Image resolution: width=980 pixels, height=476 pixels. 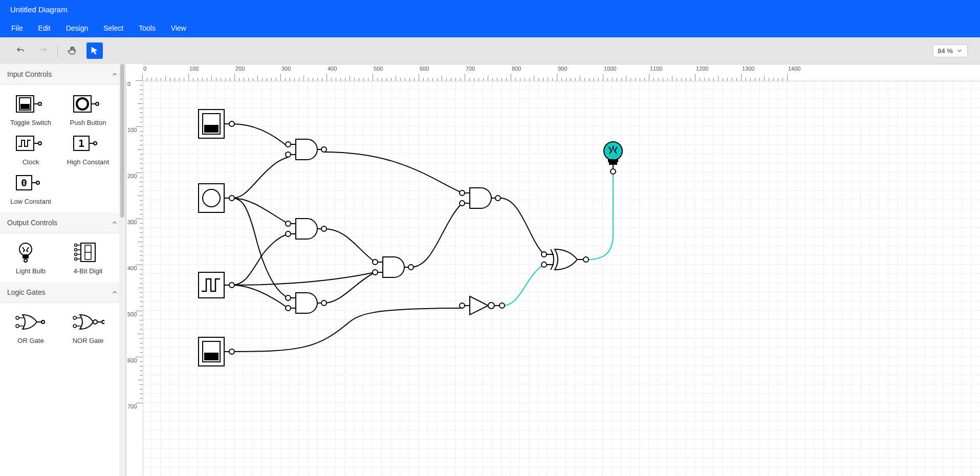 What do you see at coordinates (31, 148) in the screenshot?
I see `shape-clock: Clock` at bounding box center [31, 148].